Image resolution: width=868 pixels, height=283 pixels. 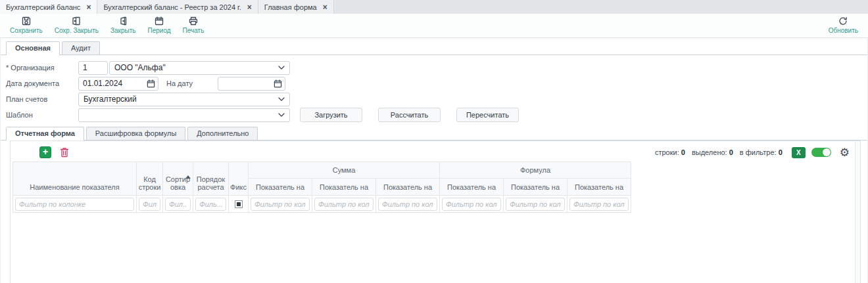 I want to click on refresh-button: Обновить, so click(x=843, y=25).